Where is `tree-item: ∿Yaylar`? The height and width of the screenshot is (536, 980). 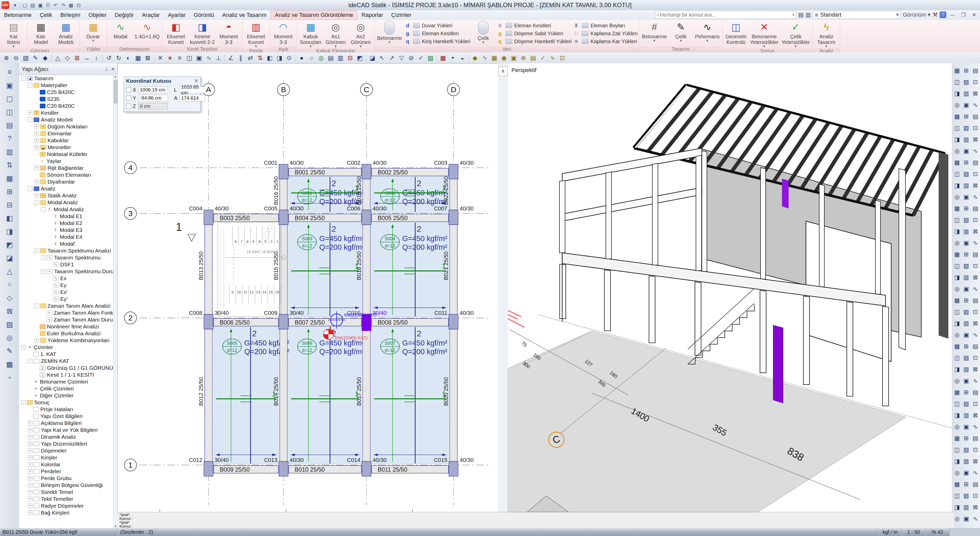 tree-item: ∿Yaylar is located at coordinates (66, 161).